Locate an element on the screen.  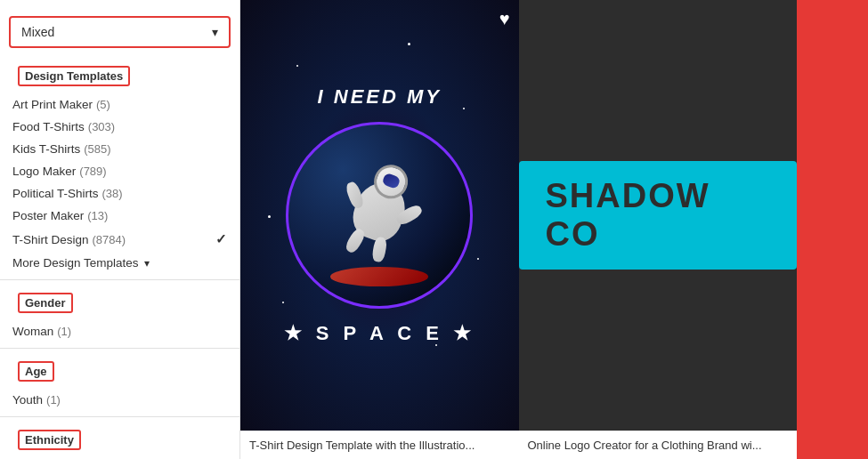
sidebar-item-youth: Youth (1) is located at coordinates (119, 400).